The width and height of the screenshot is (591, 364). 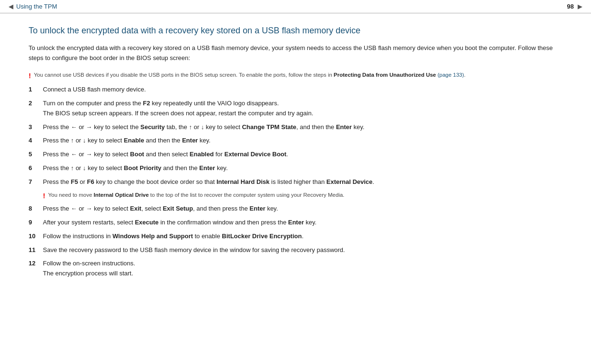 What do you see at coordinates (571, 7) in the screenshot?
I see `page-number: 98` at bounding box center [571, 7].